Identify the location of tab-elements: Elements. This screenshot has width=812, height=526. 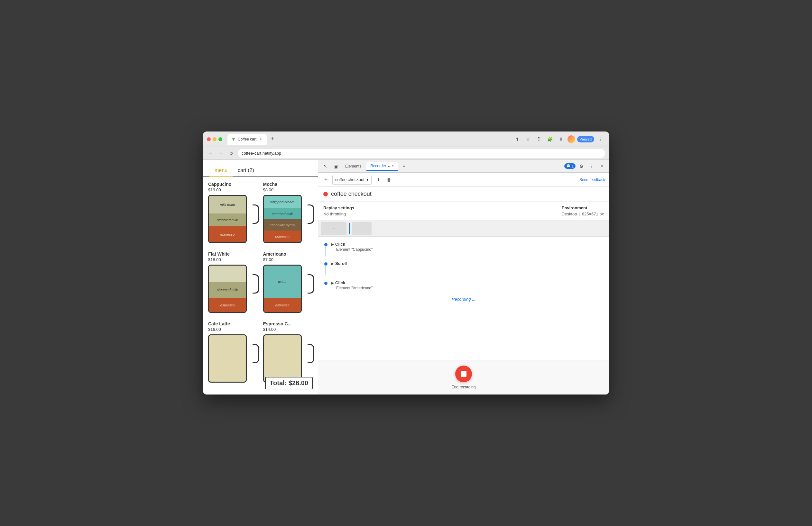
(353, 166).